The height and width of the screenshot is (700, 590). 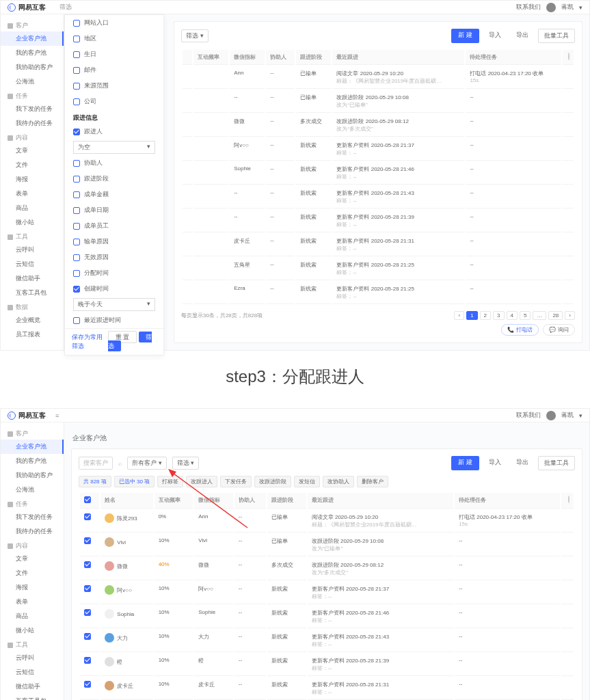 What do you see at coordinates (327, 689) in the screenshot?
I see `table-row: 皮卡丘10%皮卡丘--新线索更新客户资料 2020-05-28 21:31标签：…` at bounding box center [327, 689].